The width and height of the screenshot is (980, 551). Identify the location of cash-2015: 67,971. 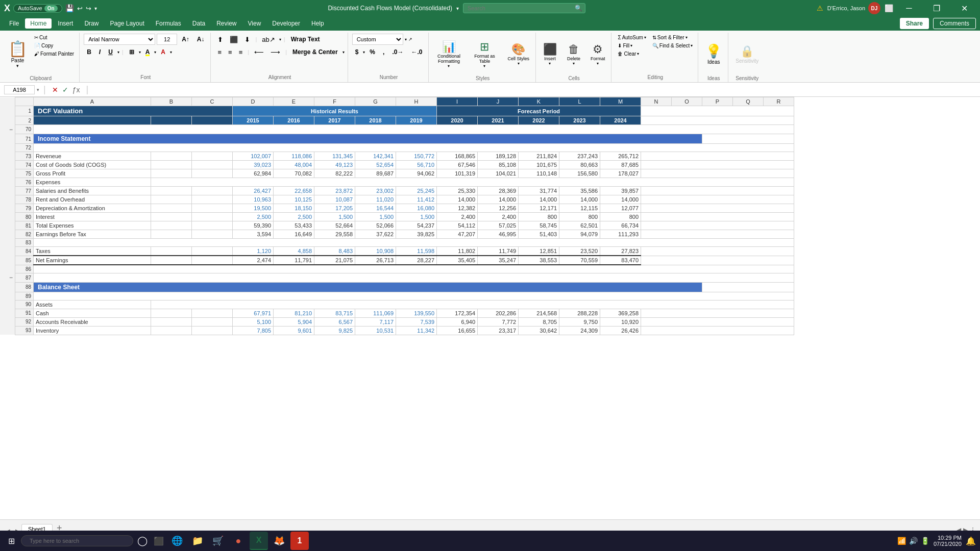
(253, 313).